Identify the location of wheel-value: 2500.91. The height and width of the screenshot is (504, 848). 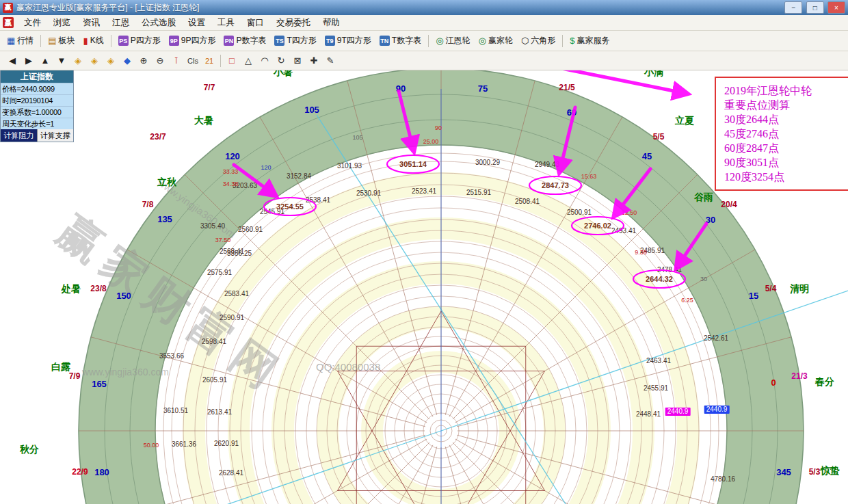
(579, 213).